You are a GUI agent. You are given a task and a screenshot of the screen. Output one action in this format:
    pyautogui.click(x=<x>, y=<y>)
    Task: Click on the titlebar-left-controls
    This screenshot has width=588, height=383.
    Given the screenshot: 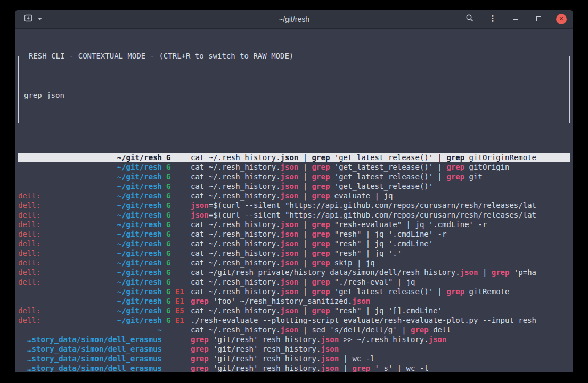 What is the action you would take?
    pyautogui.click(x=32, y=19)
    